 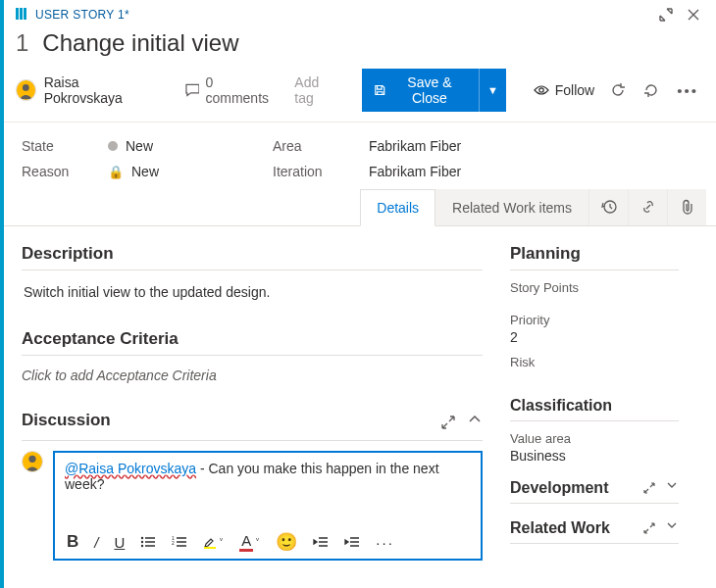 I want to click on font-color-button: A˅, so click(x=249, y=542).